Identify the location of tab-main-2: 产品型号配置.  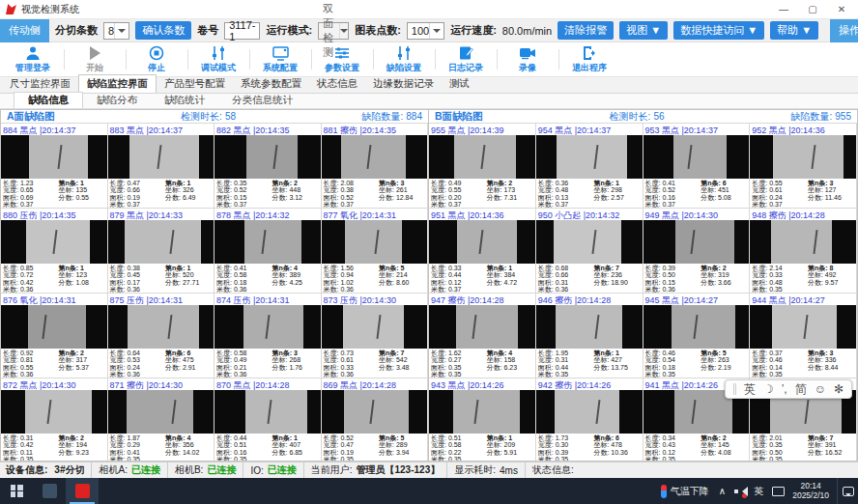
(195, 84).